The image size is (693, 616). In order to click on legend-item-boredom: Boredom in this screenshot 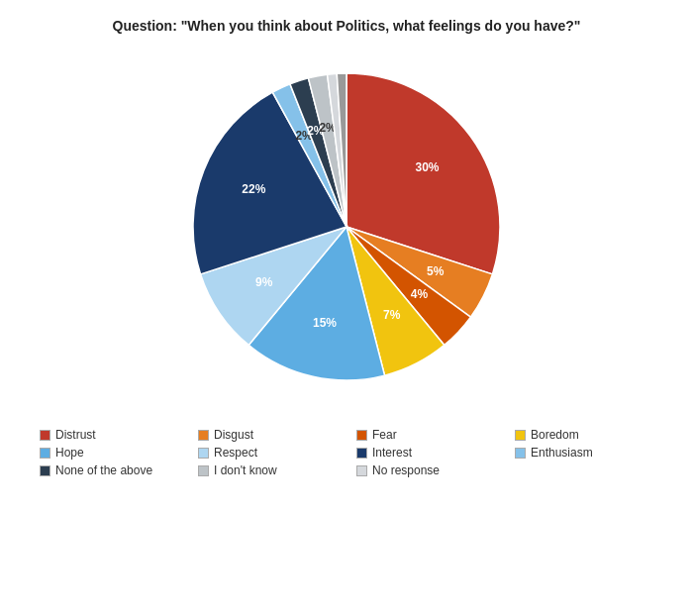, I will do `click(594, 435)`.